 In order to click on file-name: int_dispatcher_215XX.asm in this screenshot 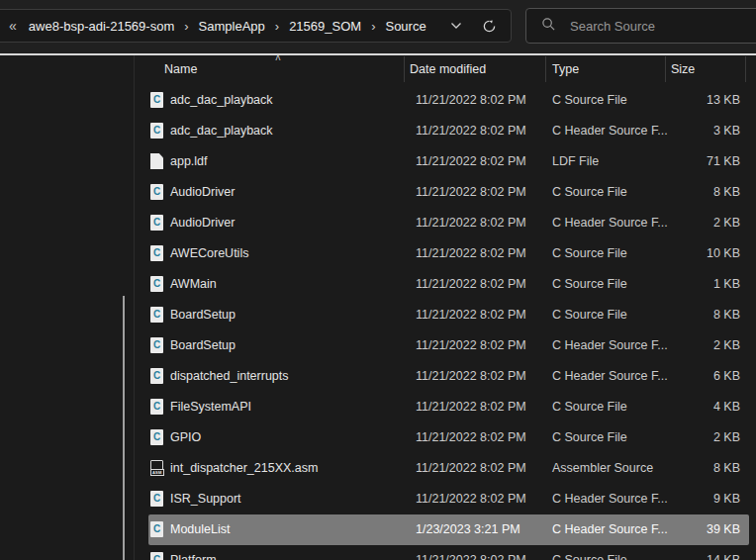, I will do `click(243, 468)`.